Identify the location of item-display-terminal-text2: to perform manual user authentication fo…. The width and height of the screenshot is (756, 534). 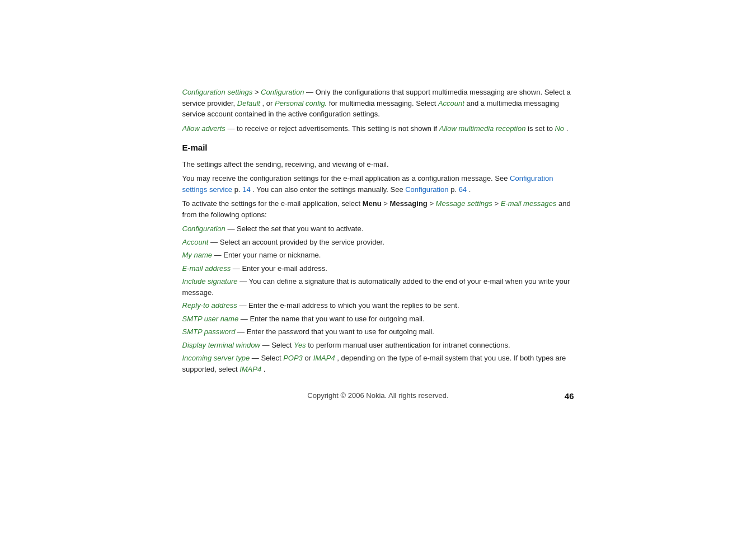
(408, 345).